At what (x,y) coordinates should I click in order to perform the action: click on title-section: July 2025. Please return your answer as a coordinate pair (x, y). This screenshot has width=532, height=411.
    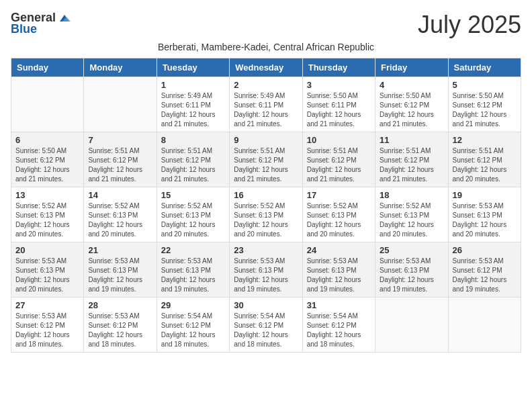
    Looking at the image, I should click on (470, 25).